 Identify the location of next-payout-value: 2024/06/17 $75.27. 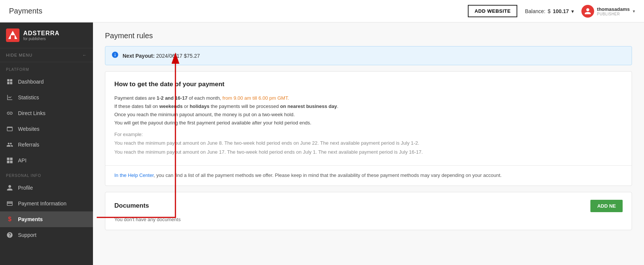
(178, 56).